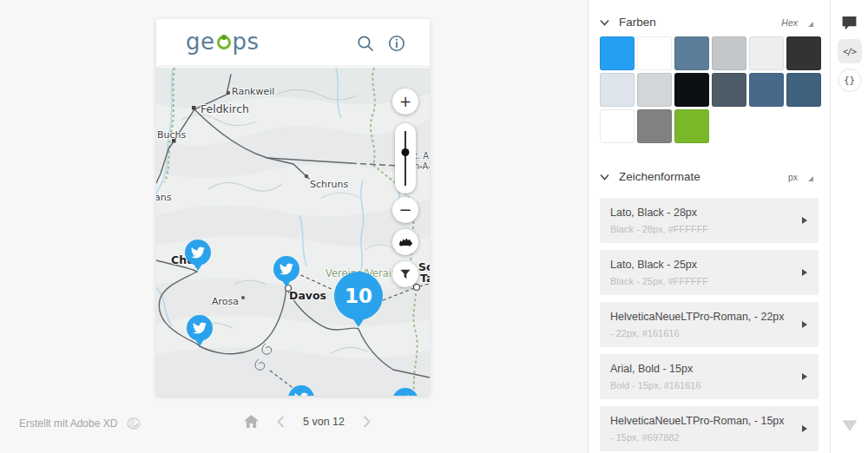 Image resolution: width=868 pixels, height=453 pixels. I want to click on chevron-right-icon, so click(366, 422).